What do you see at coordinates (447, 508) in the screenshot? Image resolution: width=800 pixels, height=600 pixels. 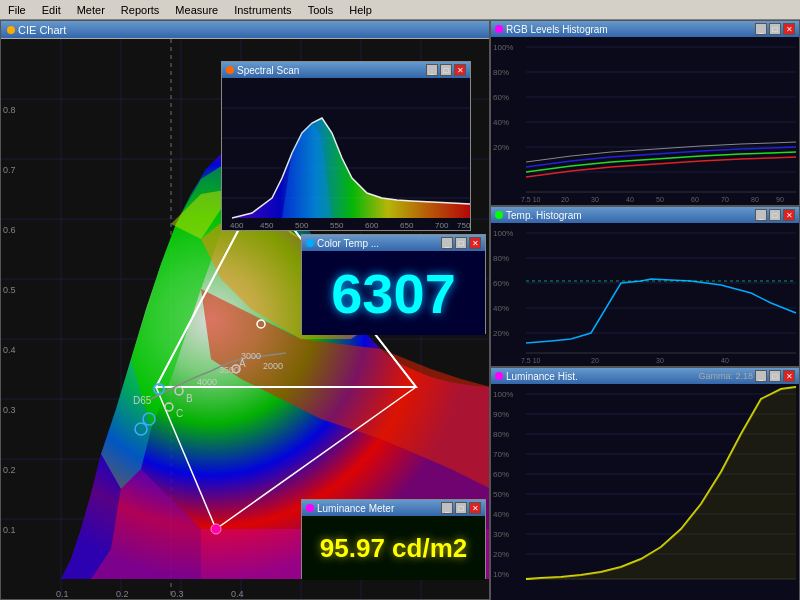 I see `luminance-minimize-btn: _` at bounding box center [447, 508].